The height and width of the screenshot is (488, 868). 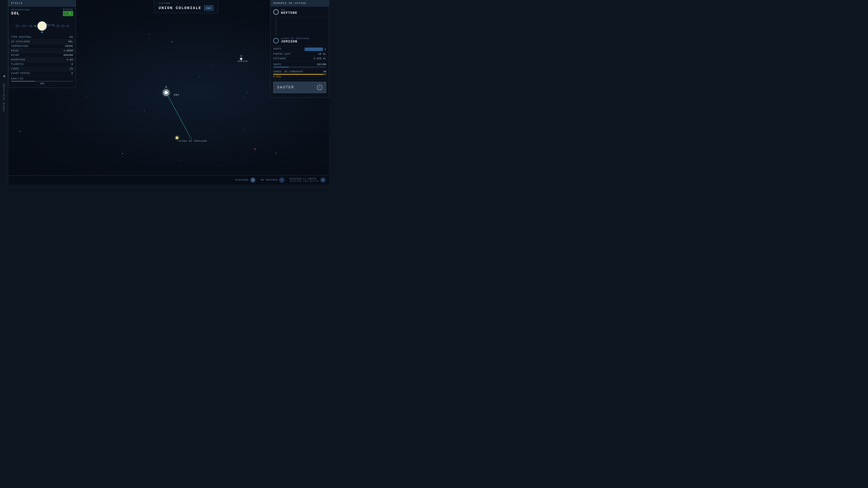 What do you see at coordinates (304, 12) in the screenshot?
I see `stop-info-neptune: SOL NEPTUNE` at bounding box center [304, 12].